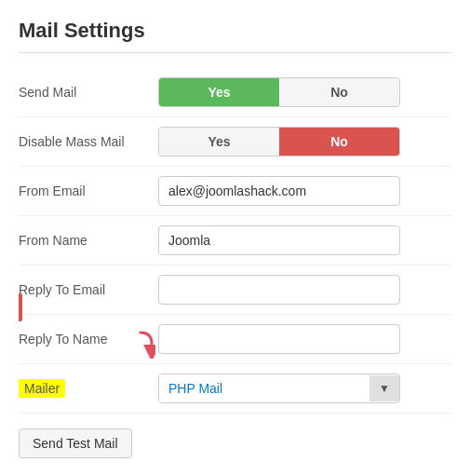 The height and width of the screenshot is (476, 470). Describe the element at coordinates (279, 290) in the screenshot. I see `reply-to-email-input` at that location.